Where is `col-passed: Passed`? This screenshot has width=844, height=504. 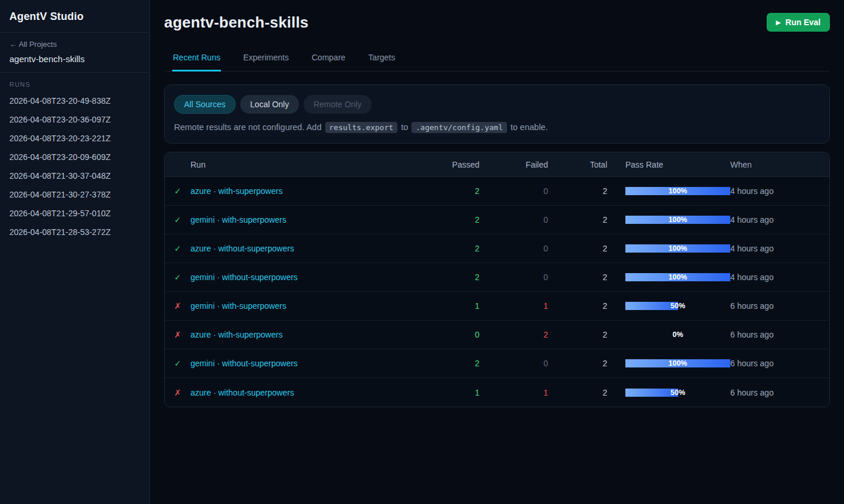
col-passed: Passed is located at coordinates (453, 165).